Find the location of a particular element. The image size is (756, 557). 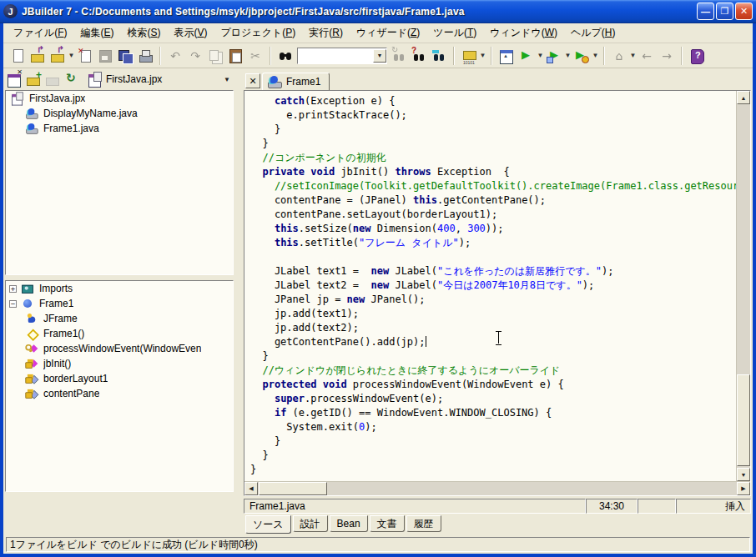

superclass-icon is located at coordinates (32, 319).